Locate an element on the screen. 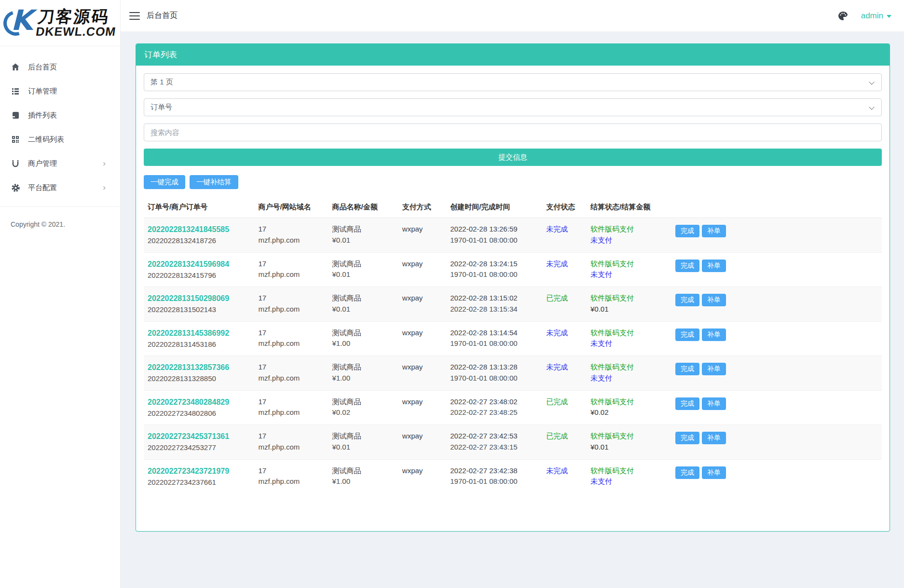 The image size is (904, 588). sidebar-item-platform-config: 平台配置 › is located at coordinates (60, 188).